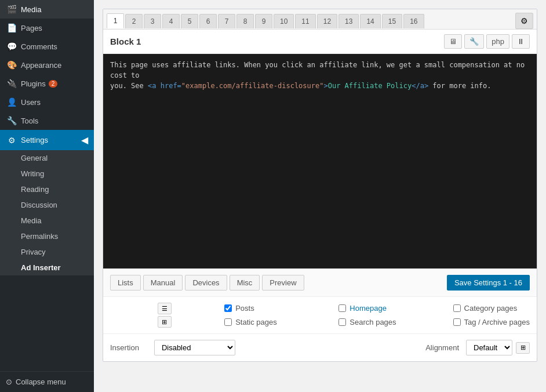 The width and height of the screenshot is (546, 392). What do you see at coordinates (278, 308) in the screenshot?
I see `checkbox-posts: Posts` at bounding box center [278, 308].